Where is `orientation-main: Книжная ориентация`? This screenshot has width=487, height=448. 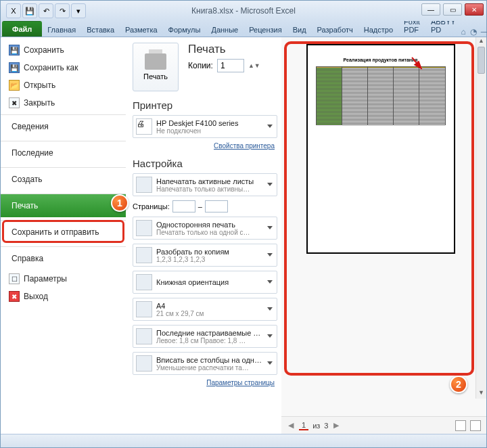
orientation-main: Книжная ориентация is located at coordinates (209, 282).